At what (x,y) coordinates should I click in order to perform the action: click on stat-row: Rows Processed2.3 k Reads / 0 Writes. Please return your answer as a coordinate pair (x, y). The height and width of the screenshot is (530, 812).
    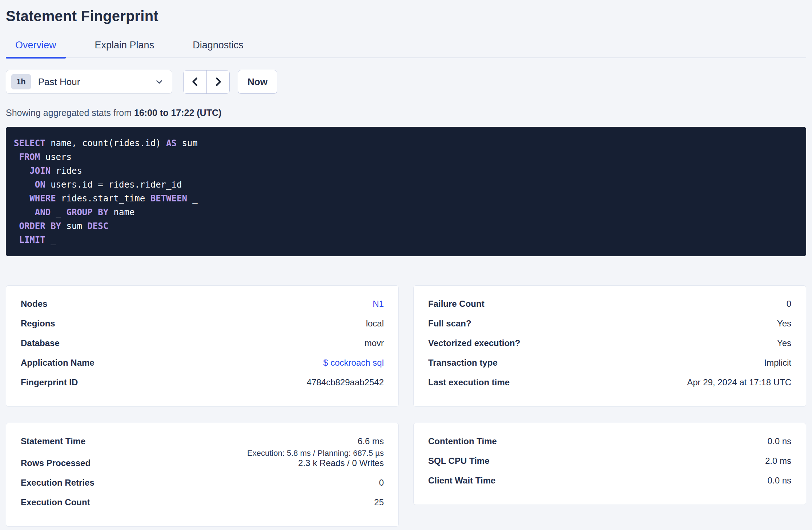
    Looking at the image, I should click on (202, 468).